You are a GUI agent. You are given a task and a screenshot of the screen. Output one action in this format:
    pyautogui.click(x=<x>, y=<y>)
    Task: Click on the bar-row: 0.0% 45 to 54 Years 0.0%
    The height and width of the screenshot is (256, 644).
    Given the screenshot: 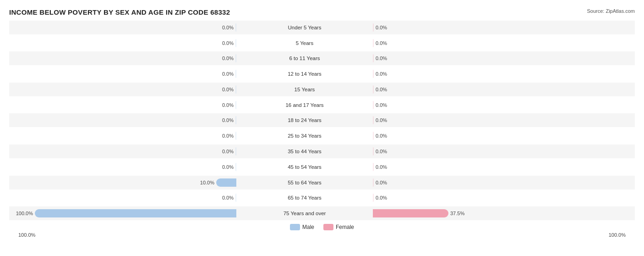 What is the action you would take?
    pyautogui.click(x=322, y=167)
    